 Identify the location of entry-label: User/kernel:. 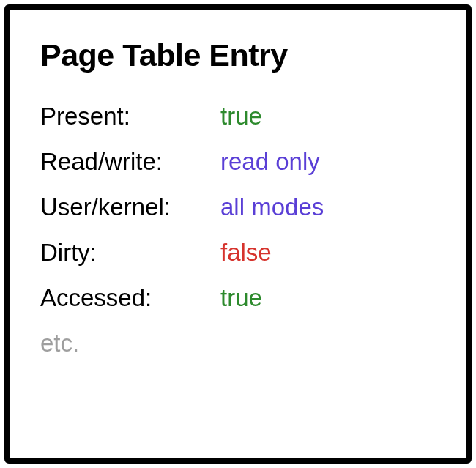
(130, 207).